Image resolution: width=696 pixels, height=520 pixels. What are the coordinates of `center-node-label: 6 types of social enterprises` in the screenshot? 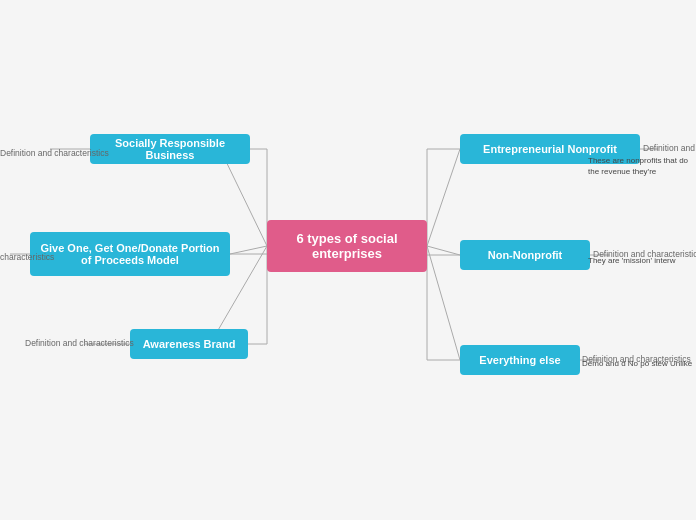 It's located at (347, 246).